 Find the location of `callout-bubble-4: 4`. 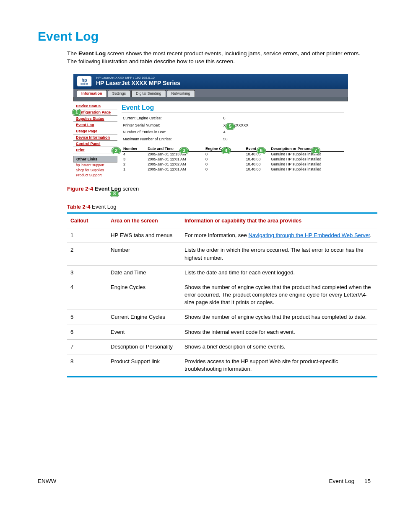

callout-bubble-4: 4 is located at coordinates (226, 151).